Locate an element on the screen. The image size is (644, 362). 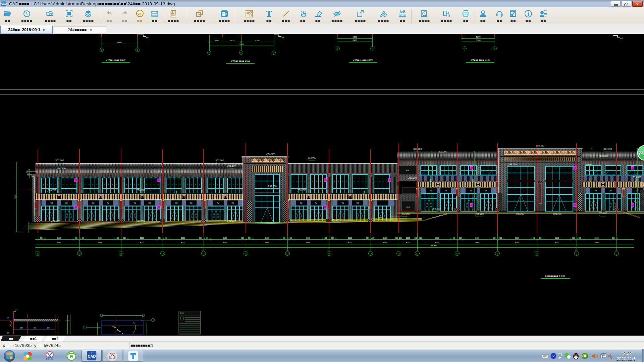
svg-text: A:B is located at coordinates (402, 12).